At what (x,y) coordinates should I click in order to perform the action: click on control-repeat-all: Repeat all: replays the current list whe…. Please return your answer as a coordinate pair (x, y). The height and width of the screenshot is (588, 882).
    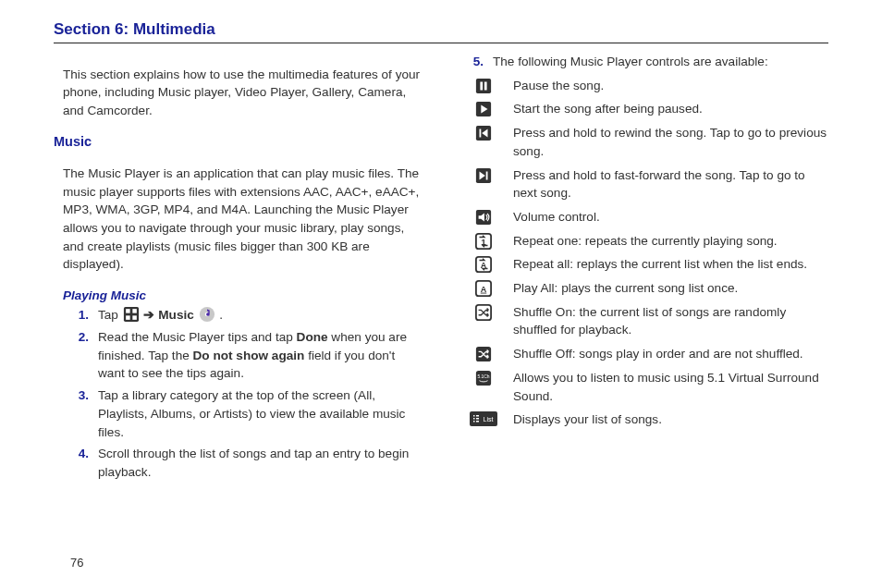
    Looking at the image, I should click on (643, 264).